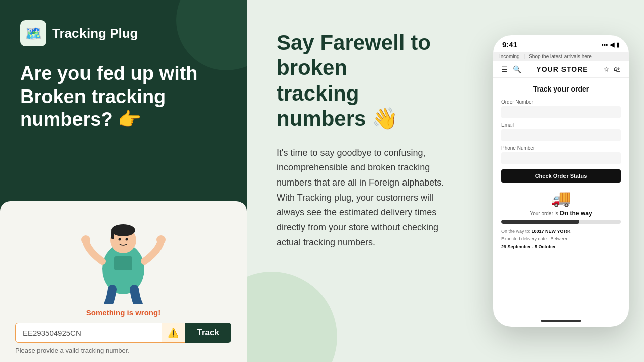  What do you see at coordinates (561, 222) in the screenshot?
I see `progress-bar` at bounding box center [561, 222].